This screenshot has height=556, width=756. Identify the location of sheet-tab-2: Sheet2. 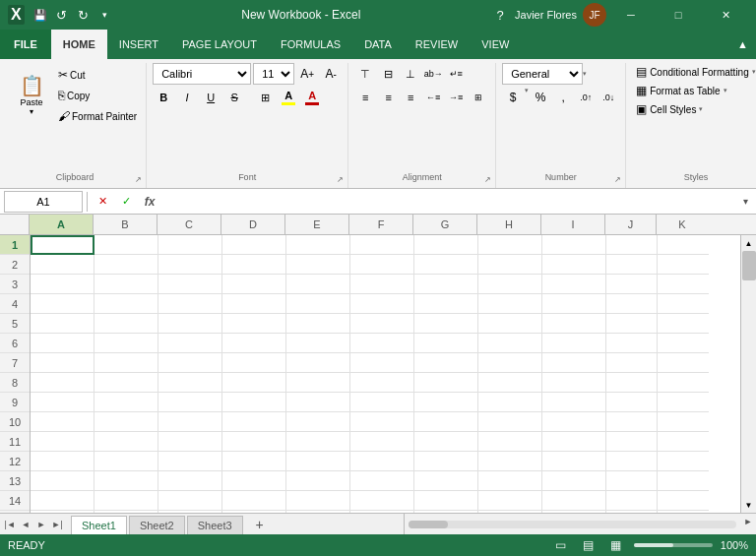
(158, 525).